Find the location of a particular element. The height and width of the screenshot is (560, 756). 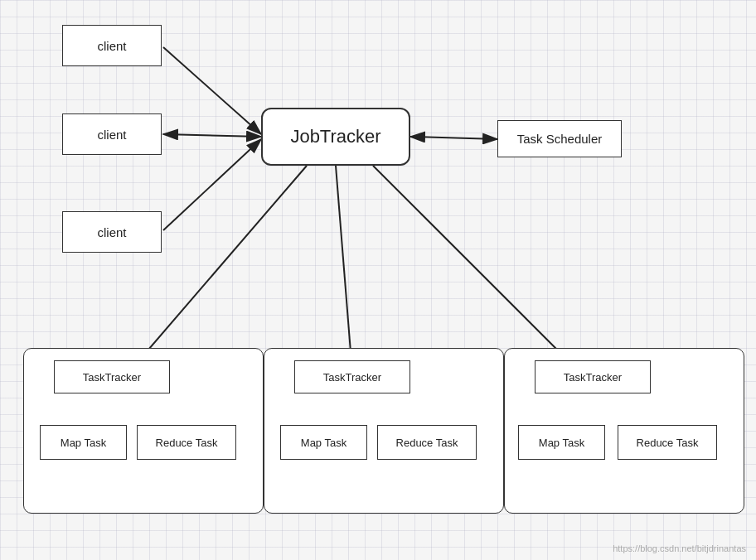

client-node-2: client is located at coordinates (112, 134).